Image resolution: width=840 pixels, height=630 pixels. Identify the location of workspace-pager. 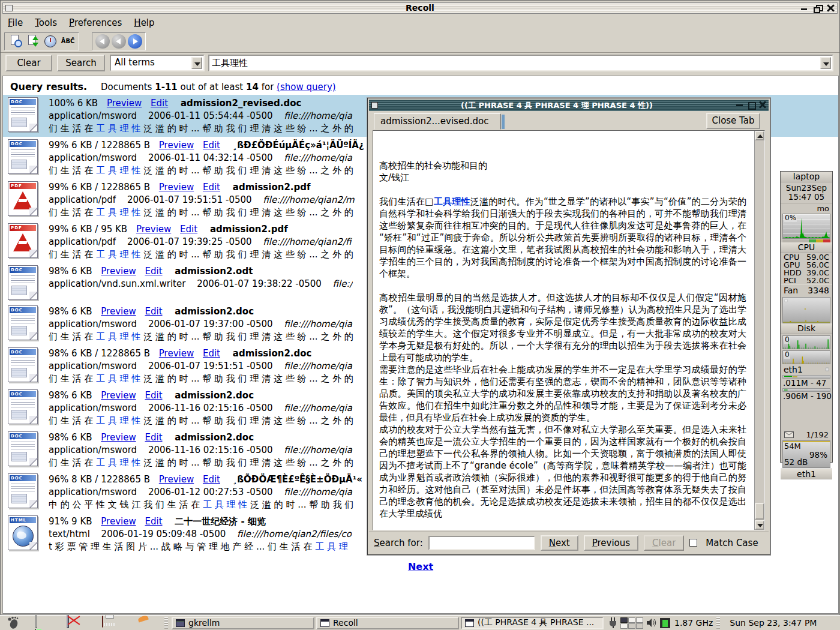
(632, 623).